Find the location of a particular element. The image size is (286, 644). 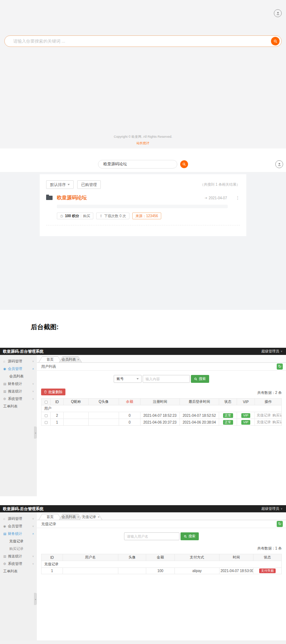

admin-sidebar: ⌂源码管理∨ ◉会员管理∨ ▤财务统计∧ 充值记录 购买记录 ▥推送统计∨ ⚙系… is located at coordinates (19, 576).